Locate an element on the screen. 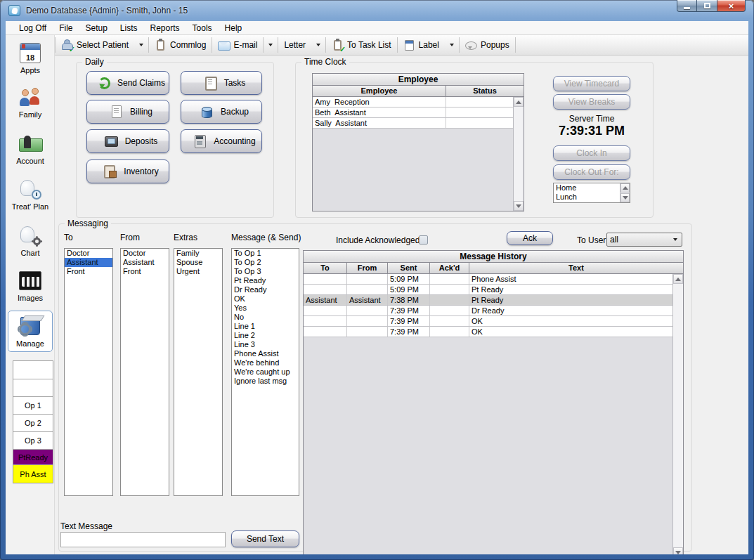 The image size is (754, 560). menu-item-help: Help is located at coordinates (233, 28).